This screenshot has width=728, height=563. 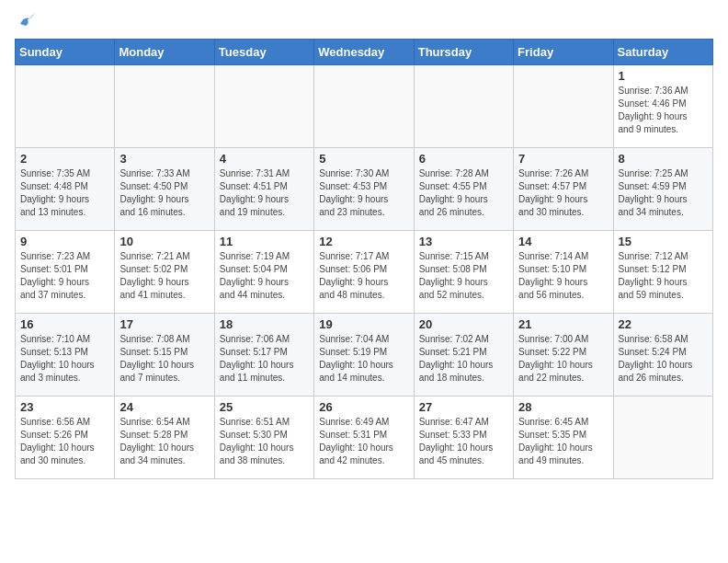 I want to click on calendar-cell: 12Sunrise: 7:17 AM Sunset: 5:06 PM Dayli…, so click(x=364, y=272).